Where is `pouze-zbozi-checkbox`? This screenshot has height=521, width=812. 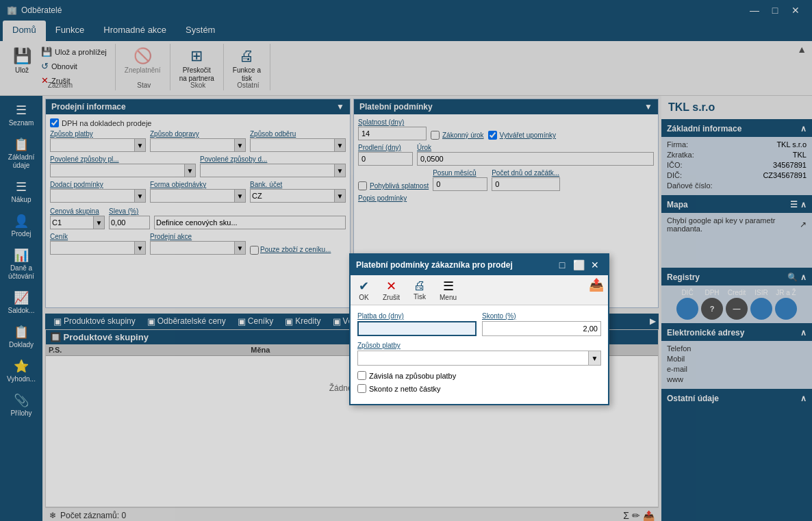
pouze-zbozi-checkbox is located at coordinates (255, 251).